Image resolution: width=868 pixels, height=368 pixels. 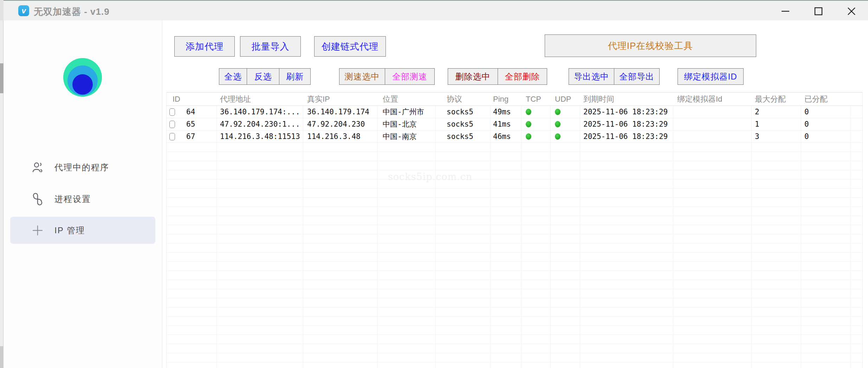 What do you see at coordinates (536, 137) in the screenshot?
I see `cell-tcp` at bounding box center [536, 137].